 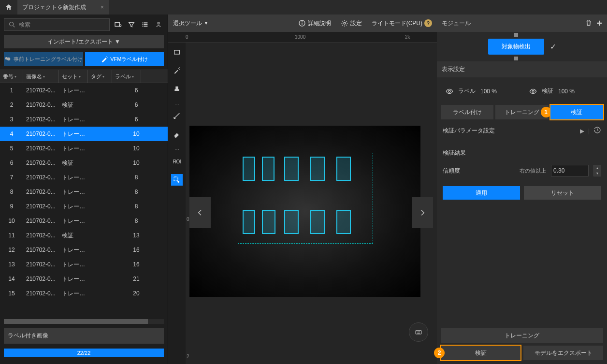 I want to click on confidence-spinner: ▲▼, so click(x=597, y=171).